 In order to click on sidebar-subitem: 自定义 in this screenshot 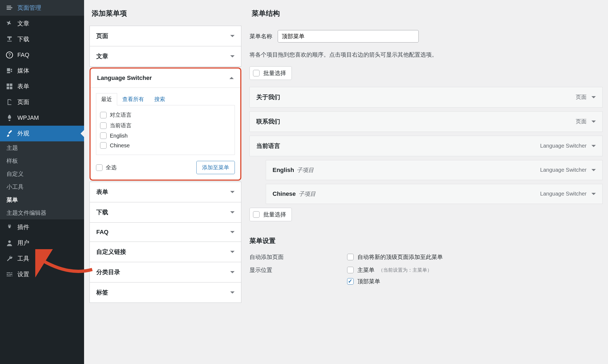, I will do `click(42, 174)`.